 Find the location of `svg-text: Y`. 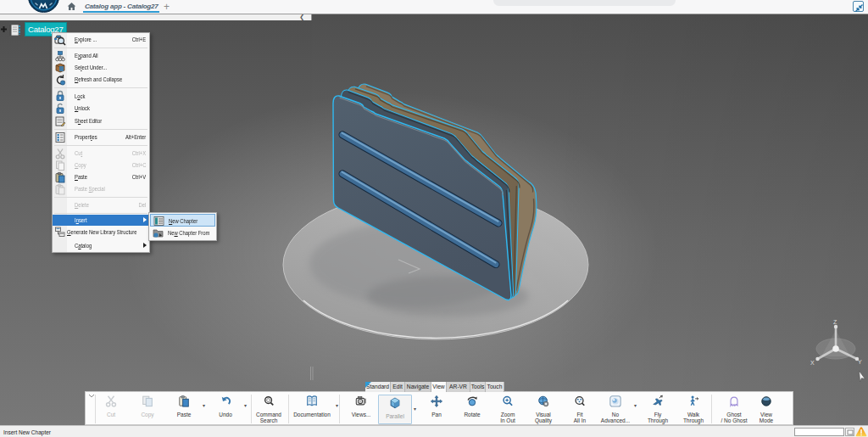

svg-text: Y is located at coordinates (860, 361).